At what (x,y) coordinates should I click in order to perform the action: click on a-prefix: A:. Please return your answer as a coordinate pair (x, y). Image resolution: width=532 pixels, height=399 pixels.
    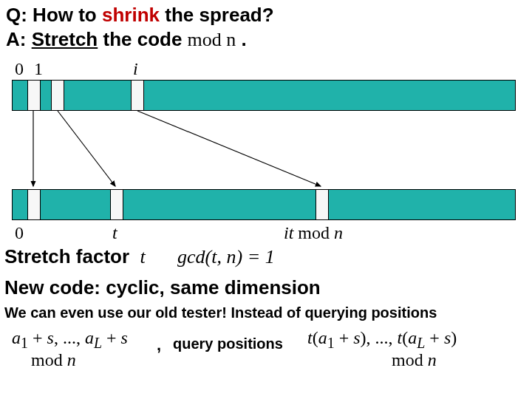
    Looking at the image, I should click on (19, 39).